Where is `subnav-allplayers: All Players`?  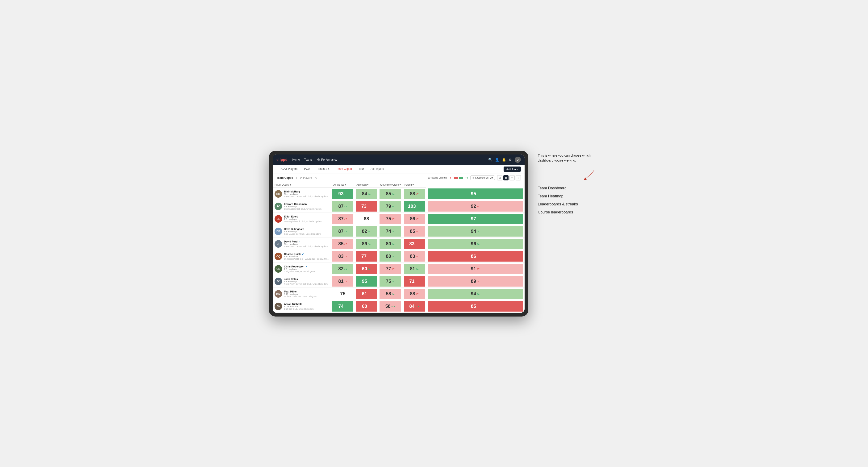 subnav-allplayers: All Players is located at coordinates (377, 169).